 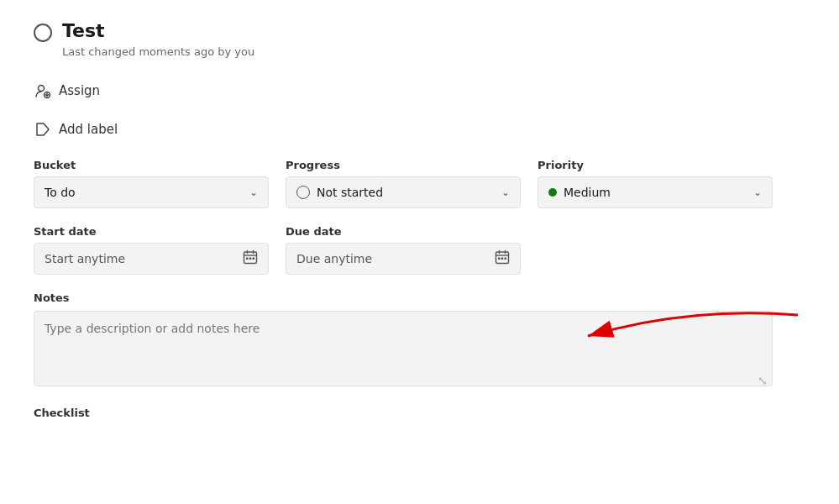 I want to click on progress-chevron-icon: ⌄, so click(x=506, y=192).